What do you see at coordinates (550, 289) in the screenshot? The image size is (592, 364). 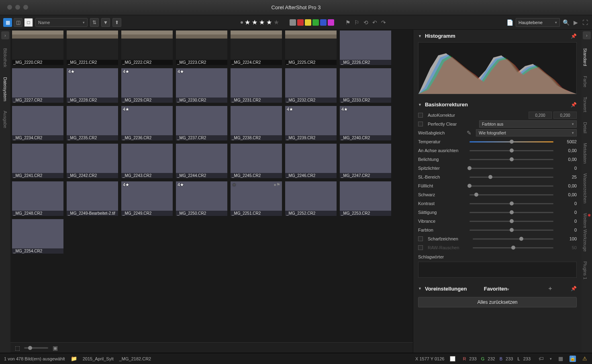 I see `add-preset-icon: ＋` at bounding box center [550, 289].